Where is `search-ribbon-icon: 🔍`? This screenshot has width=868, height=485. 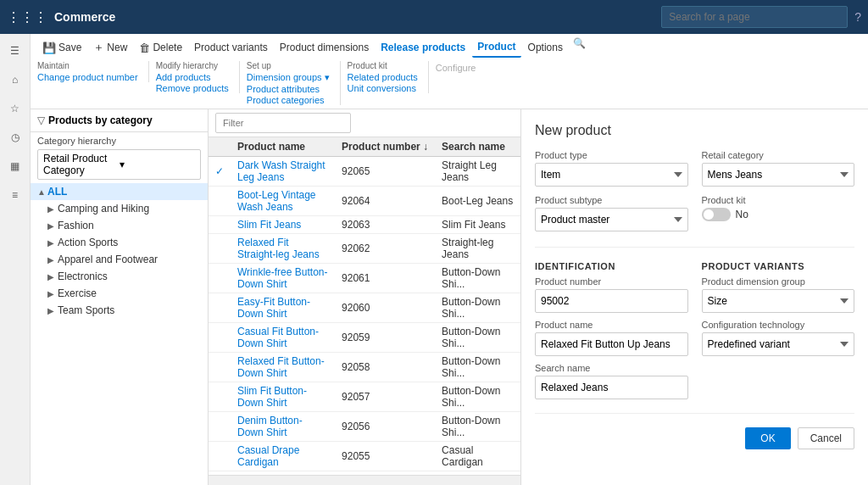
search-ribbon-icon: 🔍 is located at coordinates (580, 47).